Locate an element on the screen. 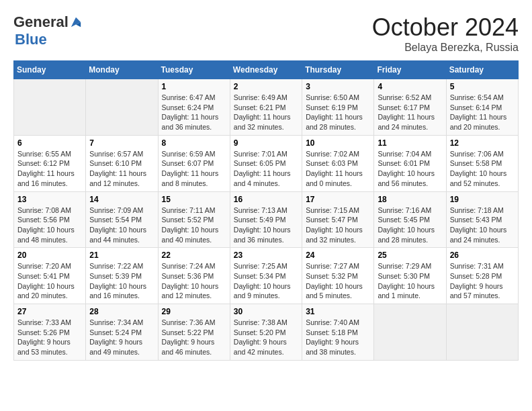 The height and width of the screenshot is (411, 532). day-cell: 14Sunrise: 7:09 AMSunset: 5:54 PMDayligh… is located at coordinates (122, 220).